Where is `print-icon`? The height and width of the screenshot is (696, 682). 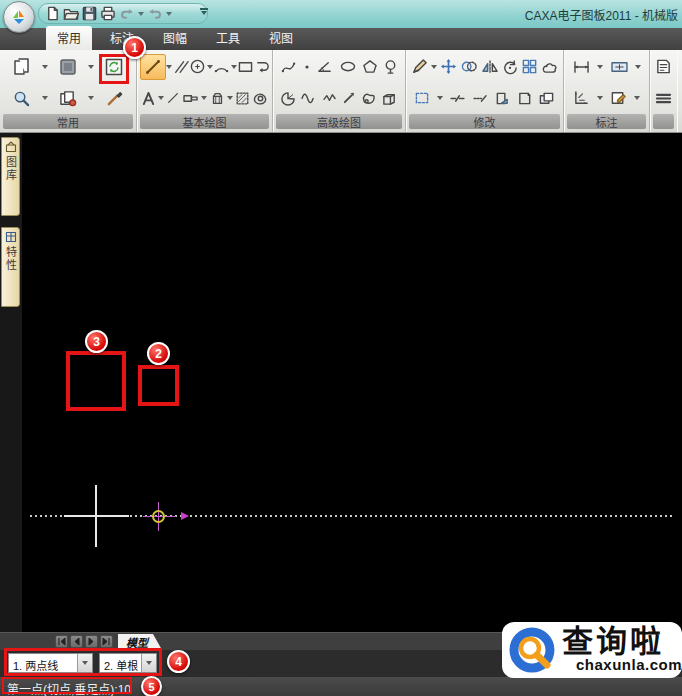
print-icon is located at coordinates (108, 14).